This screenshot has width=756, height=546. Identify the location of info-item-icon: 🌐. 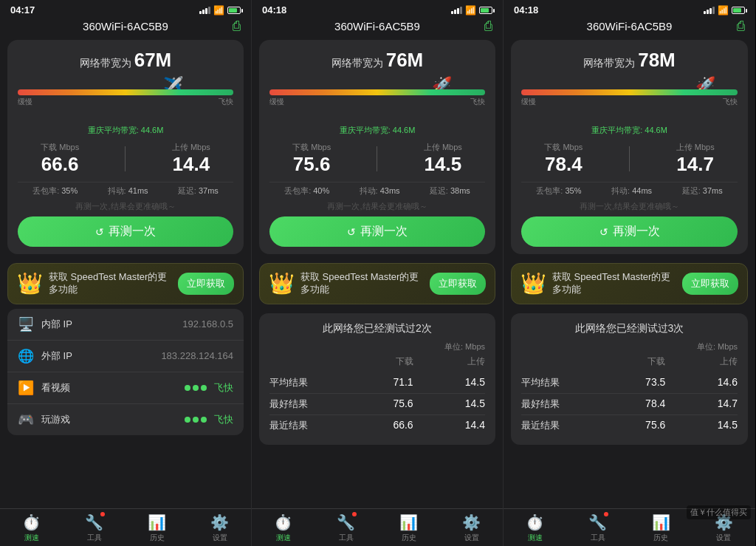
(26, 356).